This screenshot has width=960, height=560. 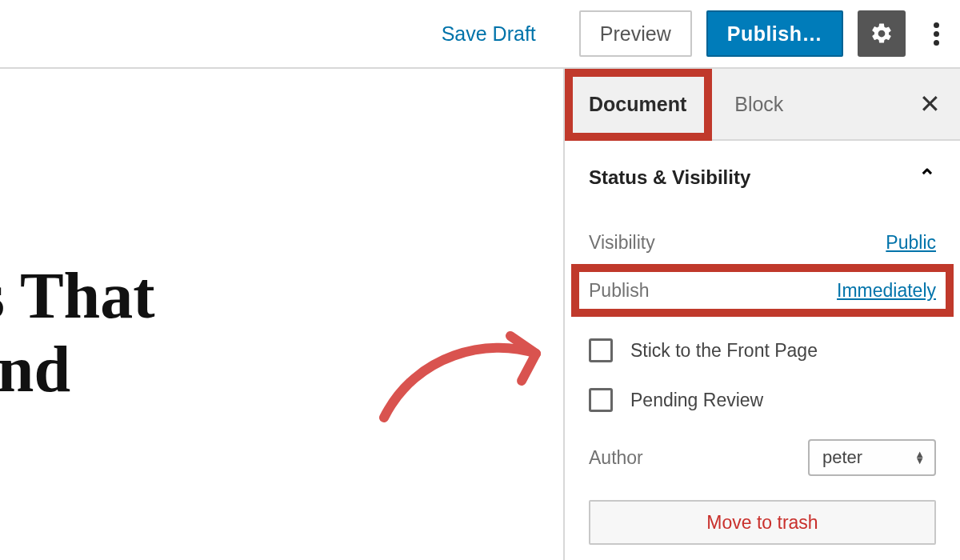 I want to click on stick-checkbox, so click(x=601, y=350).